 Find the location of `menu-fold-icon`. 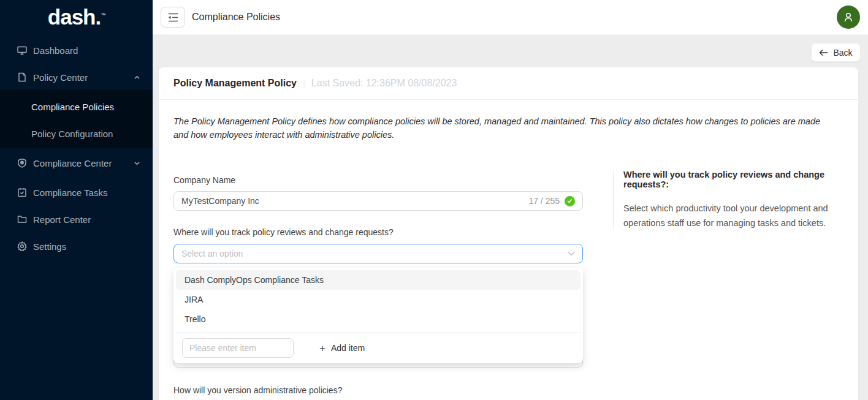

menu-fold-icon is located at coordinates (173, 17).